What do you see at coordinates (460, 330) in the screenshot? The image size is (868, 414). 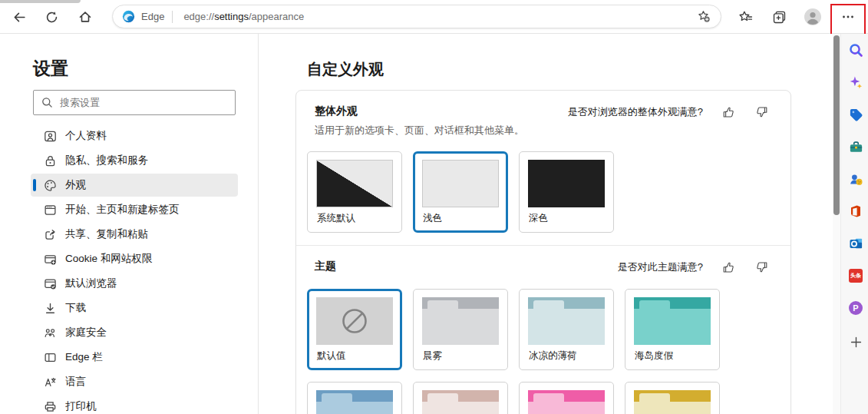 I see `theme-tile-morning-fog: 晨雾` at bounding box center [460, 330].